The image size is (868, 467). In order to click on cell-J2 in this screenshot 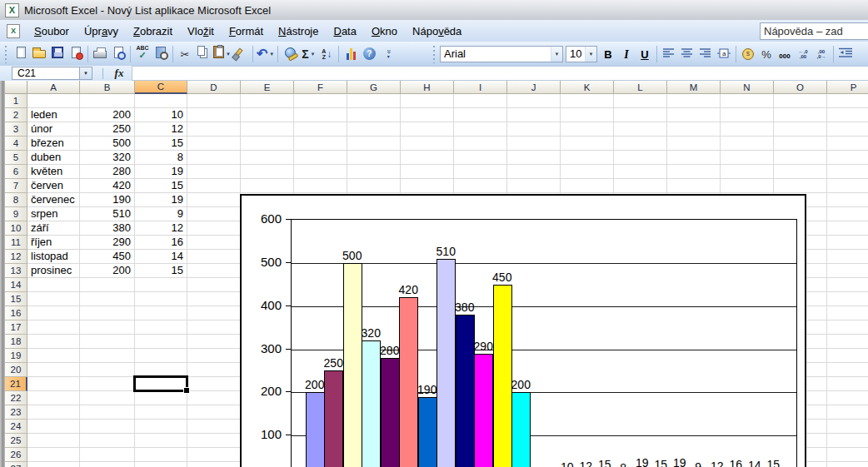, I will do `click(534, 115)`.